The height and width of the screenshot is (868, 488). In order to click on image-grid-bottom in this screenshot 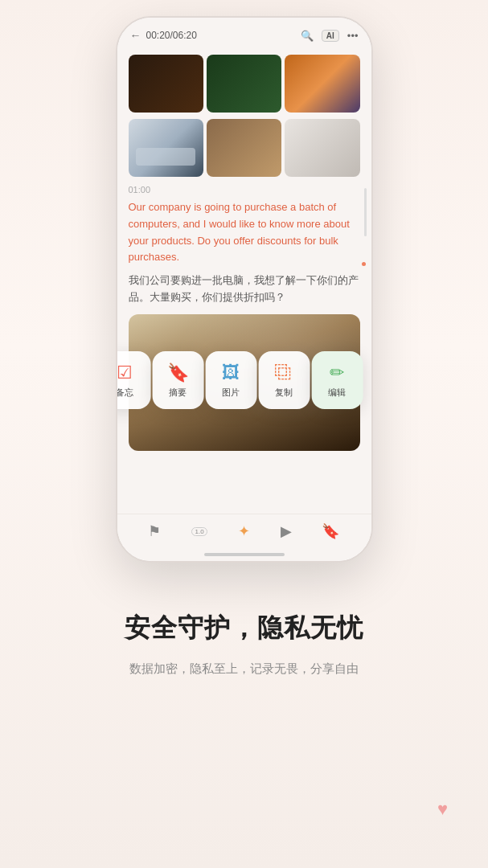, I will do `click(244, 148)`.